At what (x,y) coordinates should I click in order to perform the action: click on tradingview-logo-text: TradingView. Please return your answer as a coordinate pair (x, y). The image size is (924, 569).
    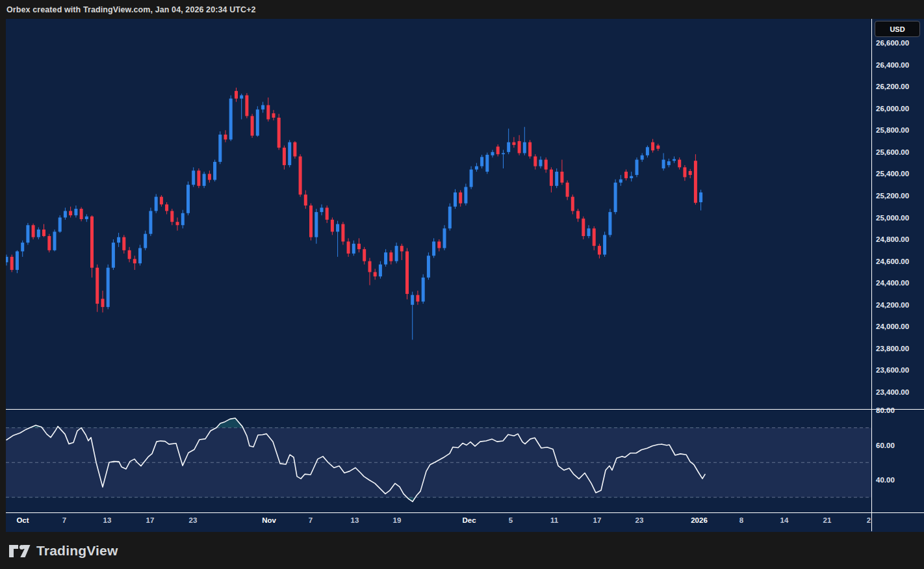
    Looking at the image, I should click on (77, 551).